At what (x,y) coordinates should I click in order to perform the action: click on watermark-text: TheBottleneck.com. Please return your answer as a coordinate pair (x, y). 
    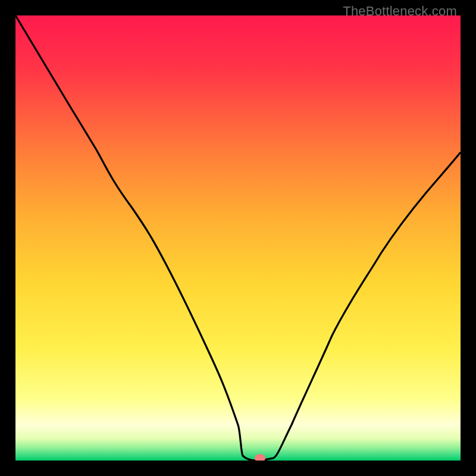
    Looking at the image, I should click on (400, 11).